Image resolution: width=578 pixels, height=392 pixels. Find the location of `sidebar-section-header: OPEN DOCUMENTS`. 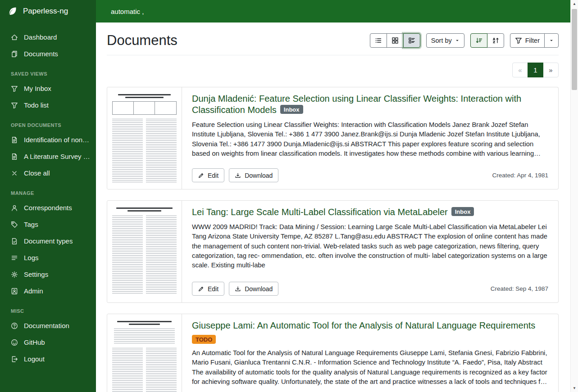

sidebar-section-header: OPEN DOCUMENTS is located at coordinates (48, 122).